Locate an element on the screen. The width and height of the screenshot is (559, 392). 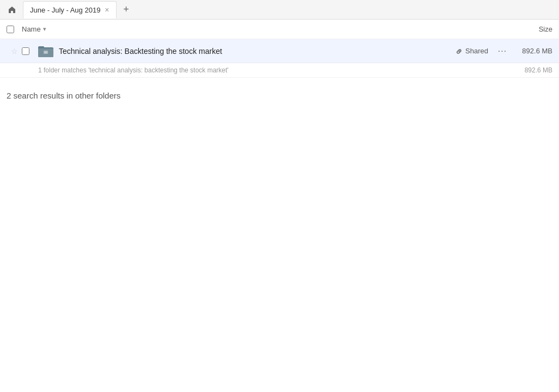
select-all-input is located at coordinates (10, 29).